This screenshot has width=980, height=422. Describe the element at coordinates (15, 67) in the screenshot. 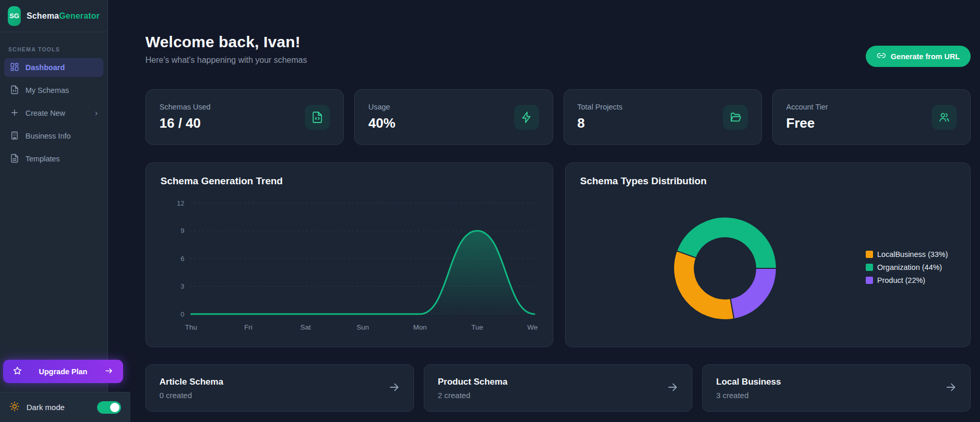

I see `dashboard-grid-icon` at that location.